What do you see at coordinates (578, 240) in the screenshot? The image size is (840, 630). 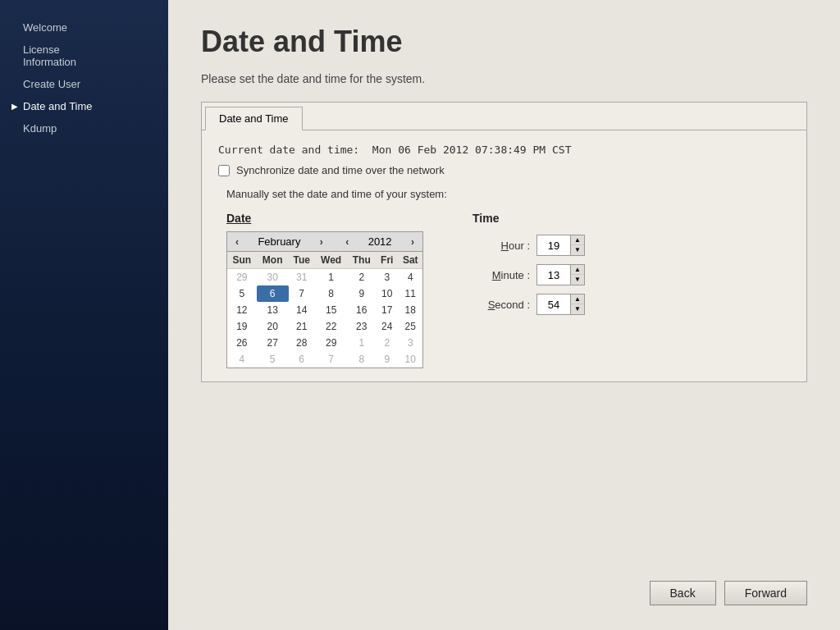 I see `hour-up-button: ▲` at bounding box center [578, 240].